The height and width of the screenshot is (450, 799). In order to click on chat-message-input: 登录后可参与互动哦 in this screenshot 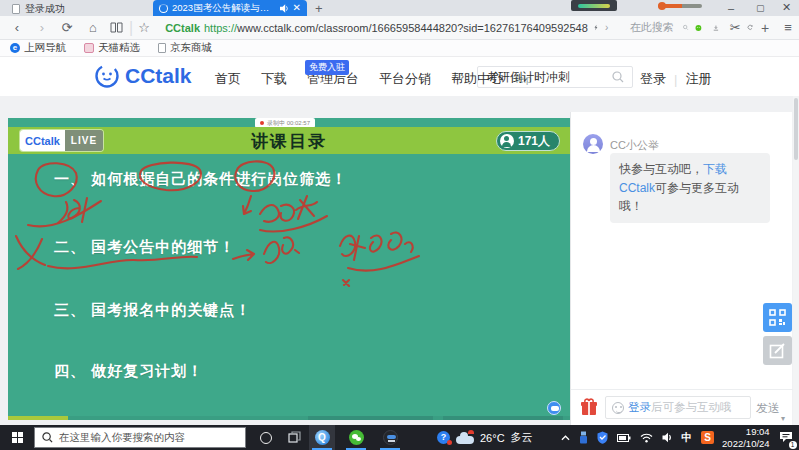, I will do `click(678, 408)`.